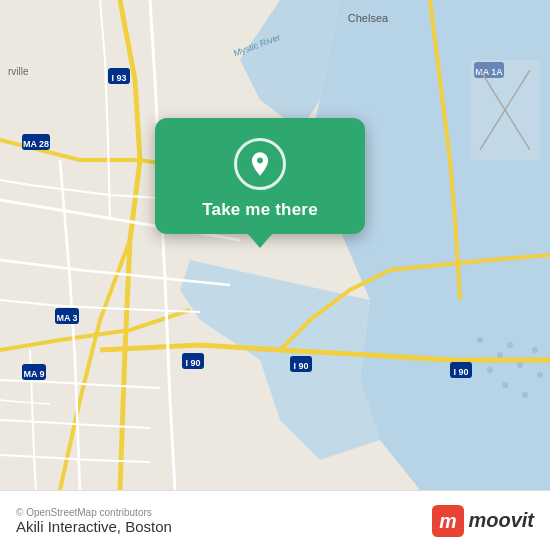 This screenshot has width=550, height=550. What do you see at coordinates (368, 18) in the screenshot?
I see `svg-text: Chelsea` at bounding box center [368, 18].